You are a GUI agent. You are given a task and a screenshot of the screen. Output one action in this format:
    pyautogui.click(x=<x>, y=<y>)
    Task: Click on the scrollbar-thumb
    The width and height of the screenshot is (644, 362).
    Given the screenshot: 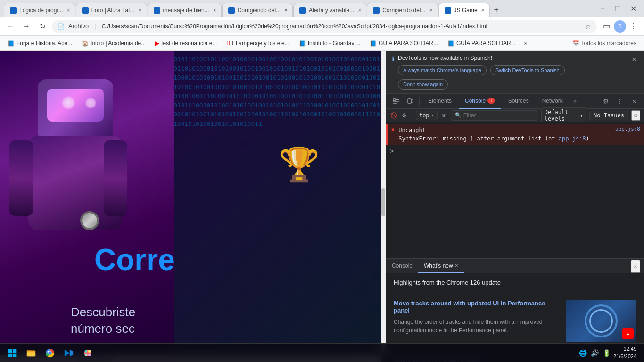 What is the action you would take?
    pyautogui.click(x=383, y=202)
    